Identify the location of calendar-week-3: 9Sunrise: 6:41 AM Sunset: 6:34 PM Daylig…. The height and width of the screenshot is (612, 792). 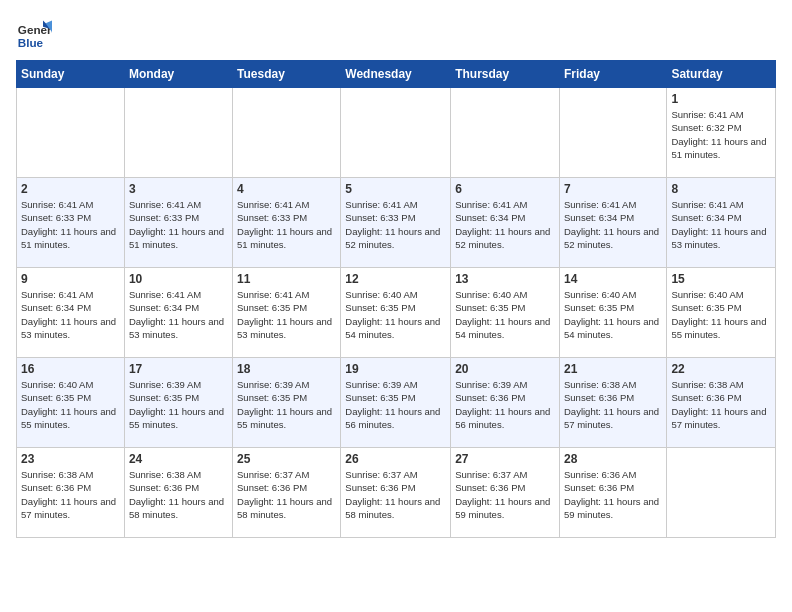
(396, 313).